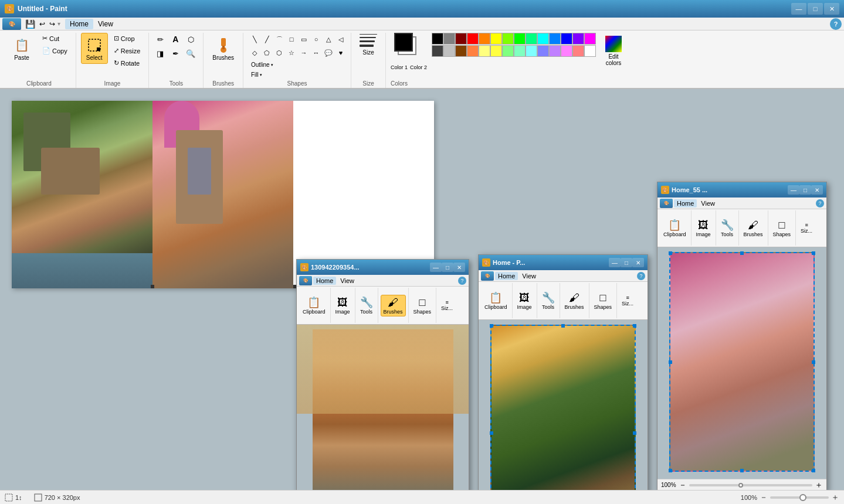 The height and width of the screenshot is (504, 844). I want to click on shape-triangle: △, so click(328, 39).